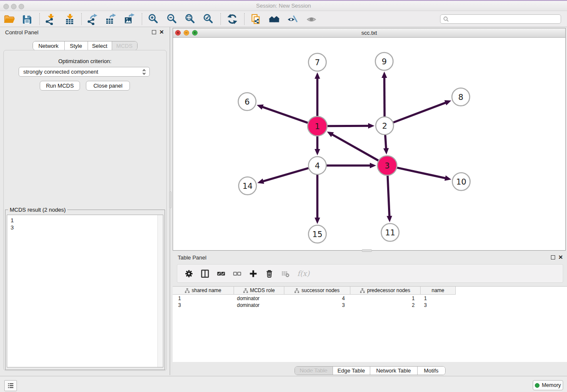 This screenshot has height=392, width=567. What do you see at coordinates (292, 19) in the screenshot?
I see `hide-selected-icon` at bounding box center [292, 19].